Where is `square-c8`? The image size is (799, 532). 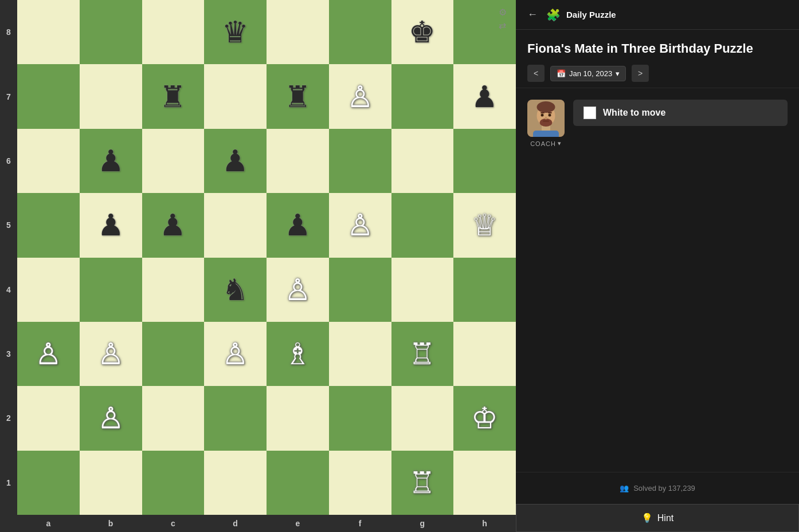
square-c8 is located at coordinates (173, 32).